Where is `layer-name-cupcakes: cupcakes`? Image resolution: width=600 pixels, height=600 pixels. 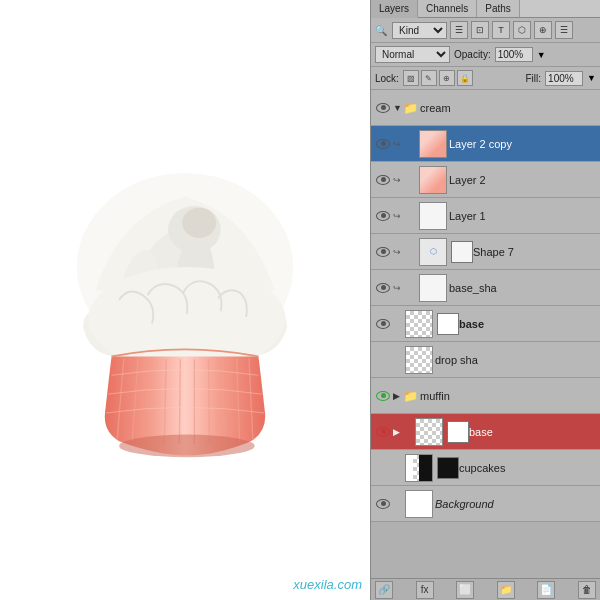
layer-name-cupcakes: cupcakes is located at coordinates (528, 468).